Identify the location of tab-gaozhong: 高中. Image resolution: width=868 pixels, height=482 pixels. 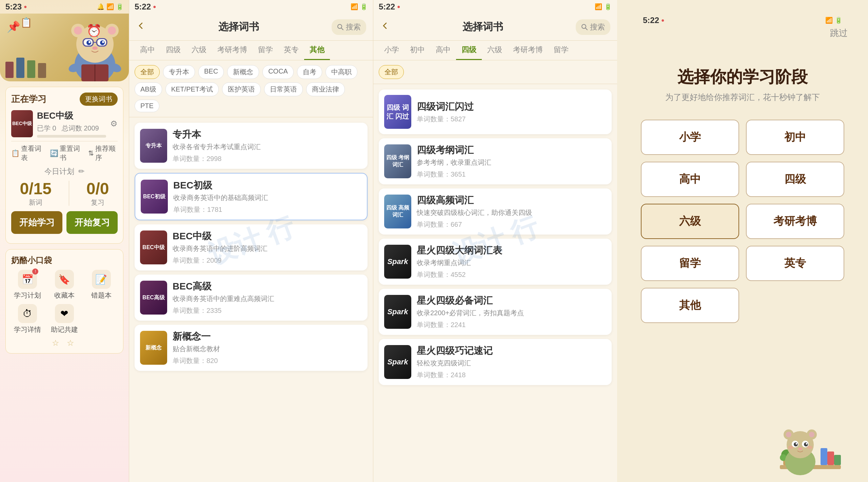
(443, 50).